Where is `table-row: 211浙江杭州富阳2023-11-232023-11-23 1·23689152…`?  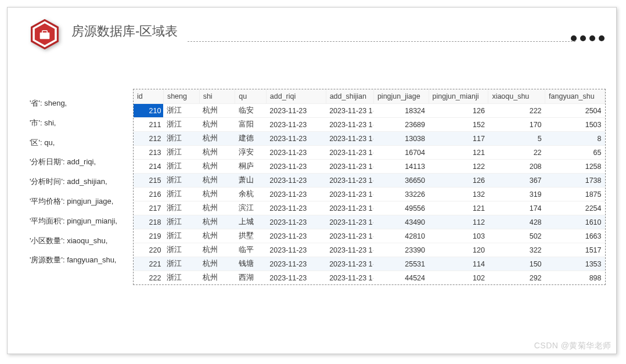
table-row: 211浙江杭州富阳2023-11-232023-11-23 1·23689152… is located at coordinates (369, 125).